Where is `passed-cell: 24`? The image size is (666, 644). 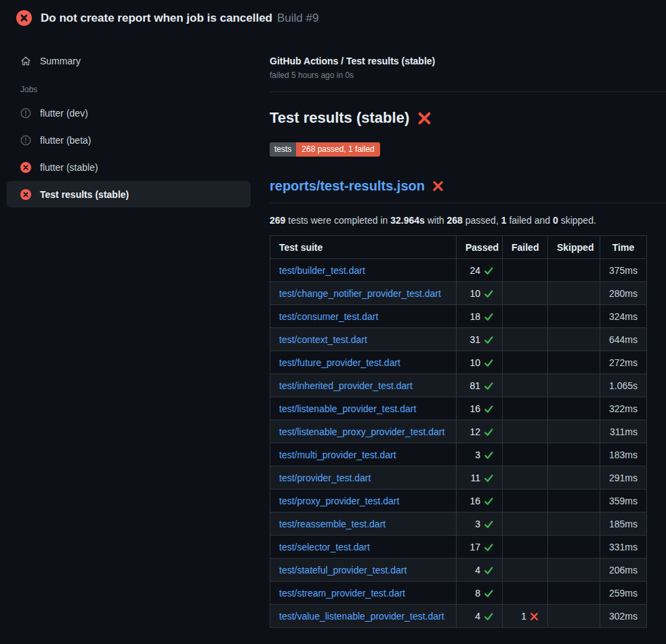
passed-cell: 24 is located at coordinates (480, 270).